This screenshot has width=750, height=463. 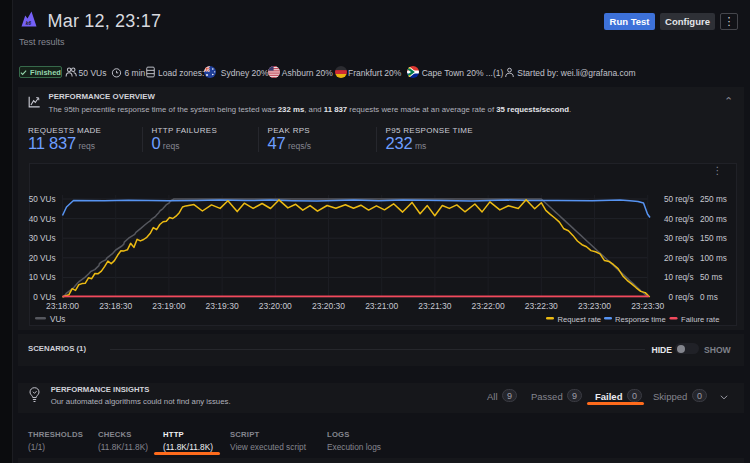 I want to click on svg-text: 50 ms, so click(x=711, y=278).